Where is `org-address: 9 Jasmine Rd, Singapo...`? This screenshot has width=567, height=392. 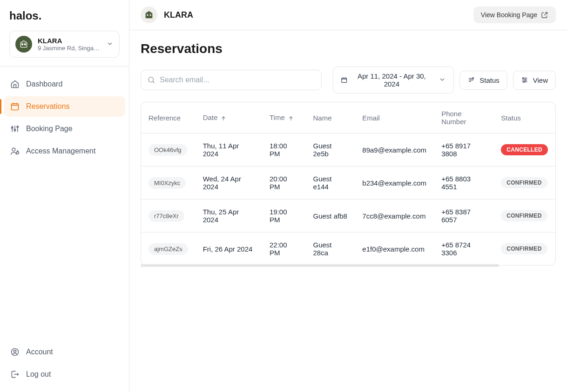
org-address: 9 Jasmine Rd, Singapo... is located at coordinates (69, 48).